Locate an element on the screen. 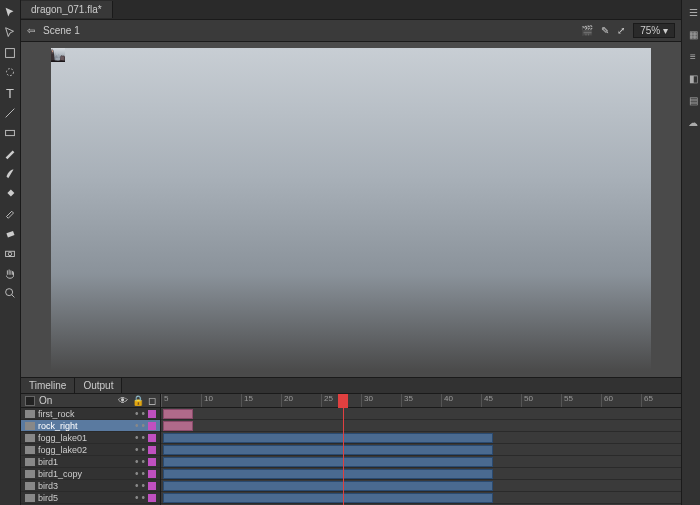 This screenshot has height=505, width=700. timeline-layer-row: fogg_lake02•• is located at coordinates (90, 450).